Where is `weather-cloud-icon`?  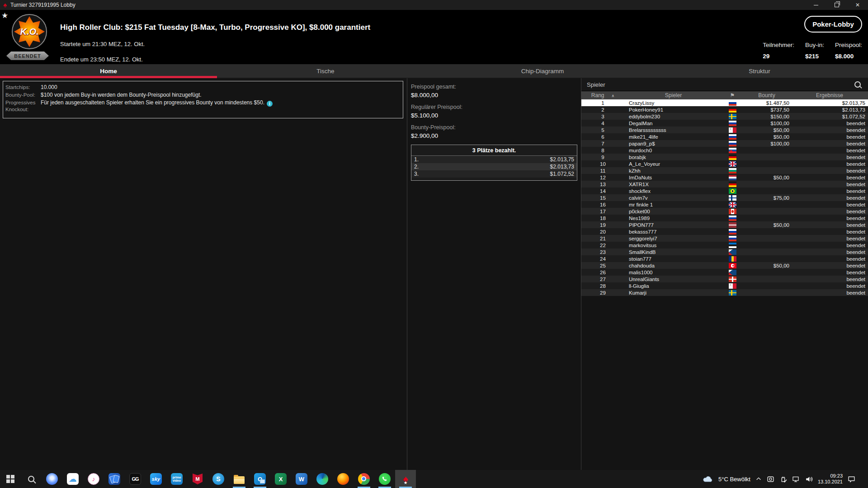 weather-cloud-icon is located at coordinates (708, 479).